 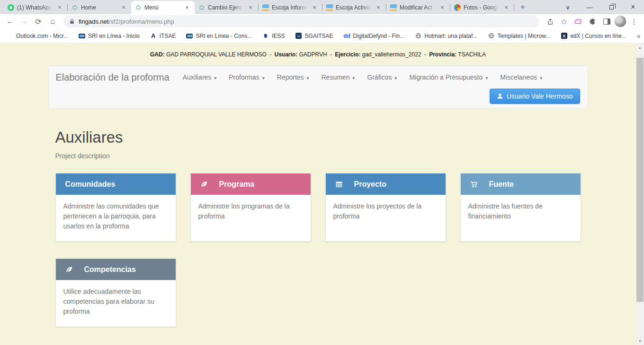 I want to click on bookmark-label: Templates | Microw..., so click(x=524, y=36).